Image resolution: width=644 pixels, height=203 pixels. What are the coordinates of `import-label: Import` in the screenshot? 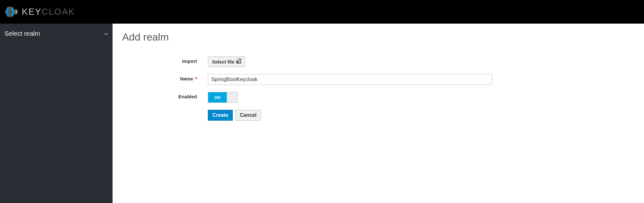 It's located at (165, 60).